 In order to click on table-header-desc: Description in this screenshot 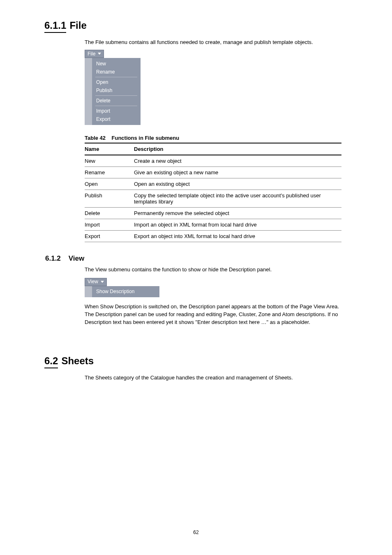, I will do `click(238, 149)`.